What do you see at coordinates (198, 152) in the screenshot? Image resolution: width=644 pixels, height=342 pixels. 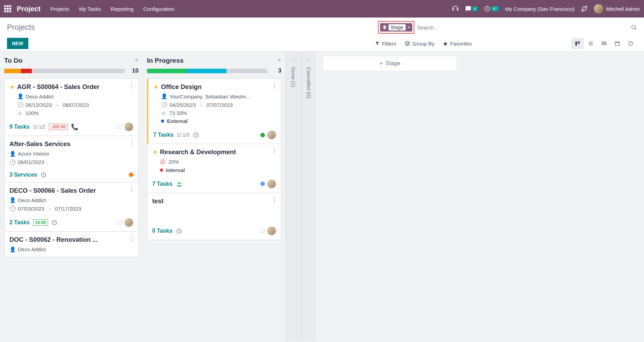 I see `card-title: Research & Development` at bounding box center [198, 152].